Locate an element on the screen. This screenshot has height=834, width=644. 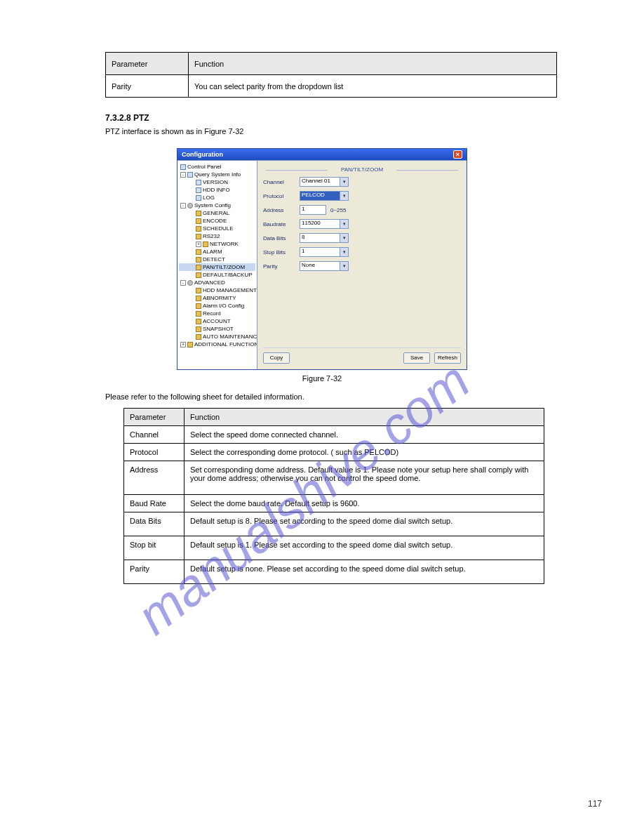
tree-panel: Control Panel -Query System Info VERSION… is located at coordinates (217, 265).